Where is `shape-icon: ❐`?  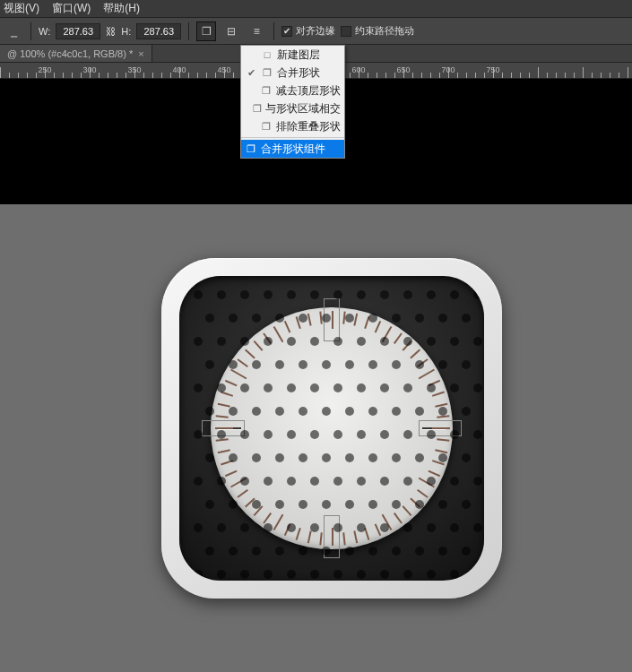 shape-icon: ❐ is located at coordinates (251, 149).